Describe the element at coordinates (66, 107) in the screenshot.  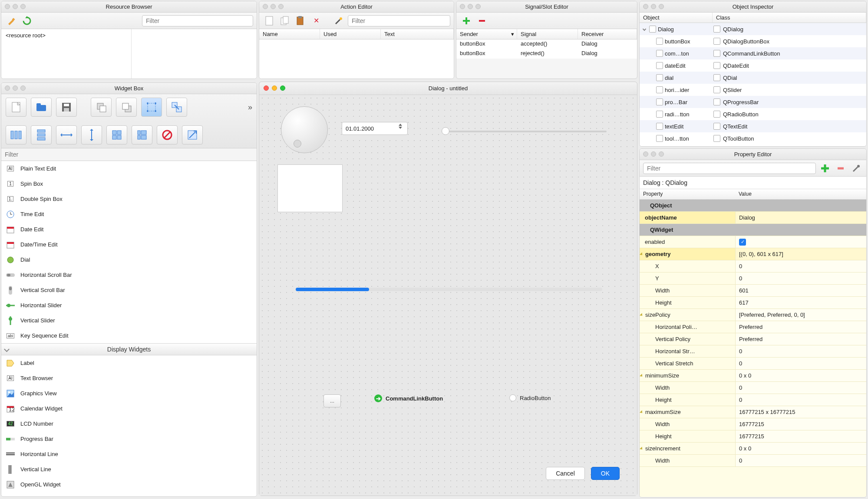
I see `save-icon` at that location.